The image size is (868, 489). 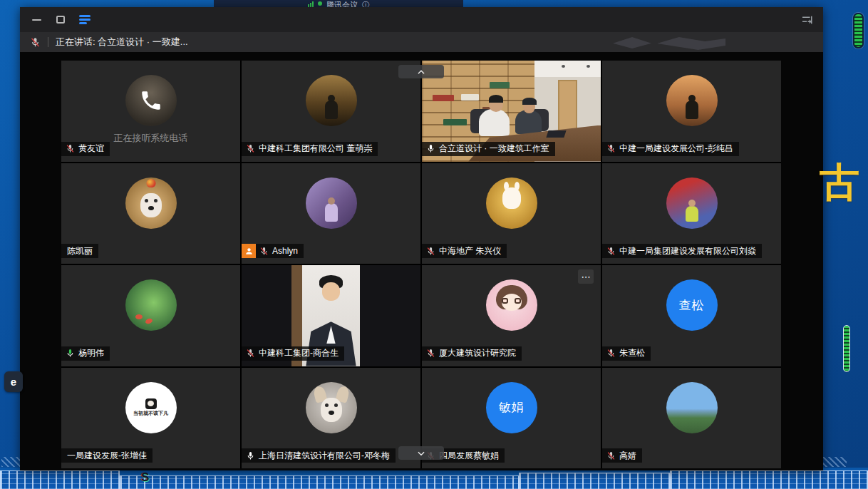 I want to click on participant-tile: 中海地产 朱兴仪, so click(x=512, y=214).